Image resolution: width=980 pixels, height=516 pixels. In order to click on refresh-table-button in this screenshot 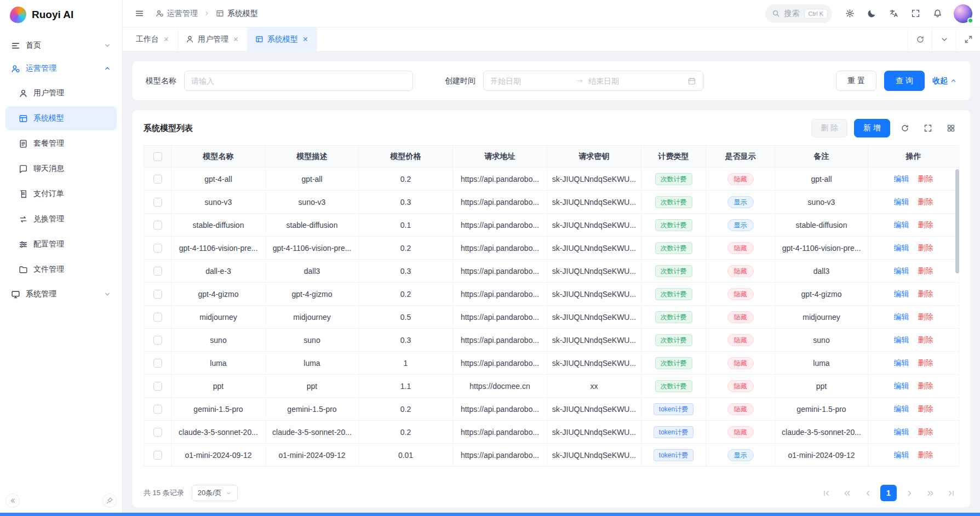, I will do `click(905, 128)`.